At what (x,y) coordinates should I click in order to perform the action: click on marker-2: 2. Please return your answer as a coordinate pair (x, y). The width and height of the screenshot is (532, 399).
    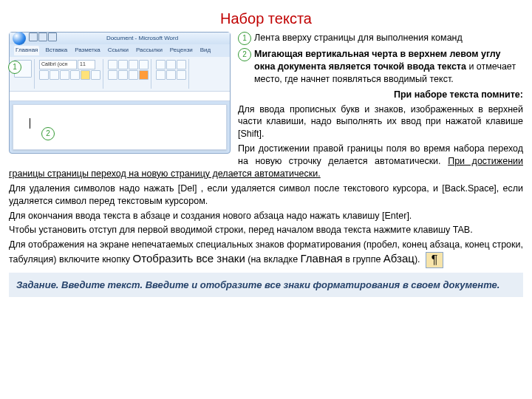
    Looking at the image, I should click on (48, 134).